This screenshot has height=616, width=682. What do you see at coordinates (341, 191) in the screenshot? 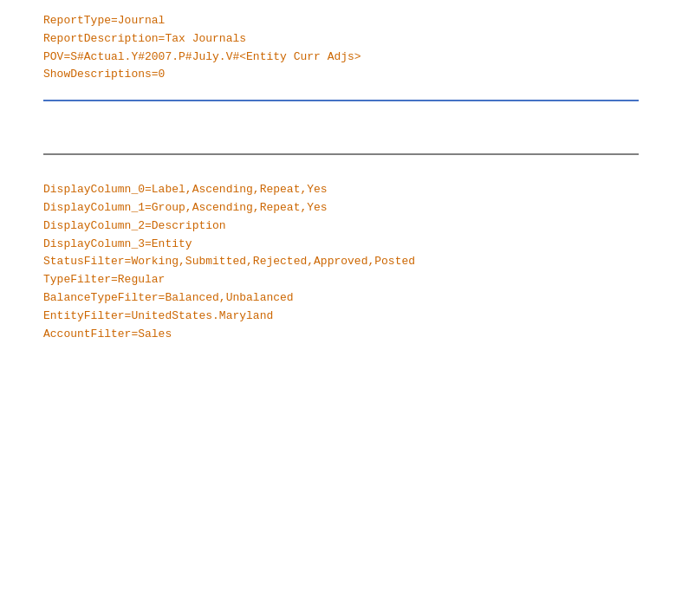
I see `line-display-col-0: DisplayColumn_0=Label,Ascending,Repeat,Y…` at bounding box center [341, 191].